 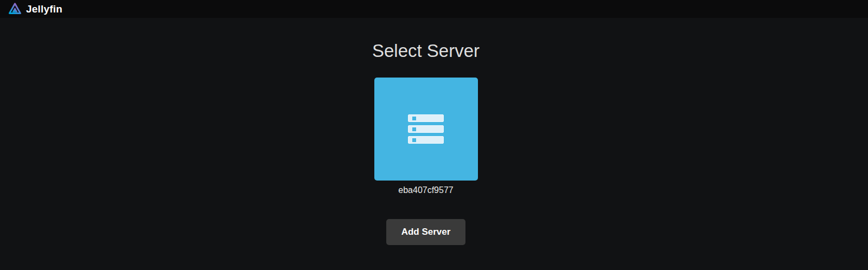 What do you see at coordinates (426, 129) in the screenshot?
I see `server-tile` at bounding box center [426, 129].